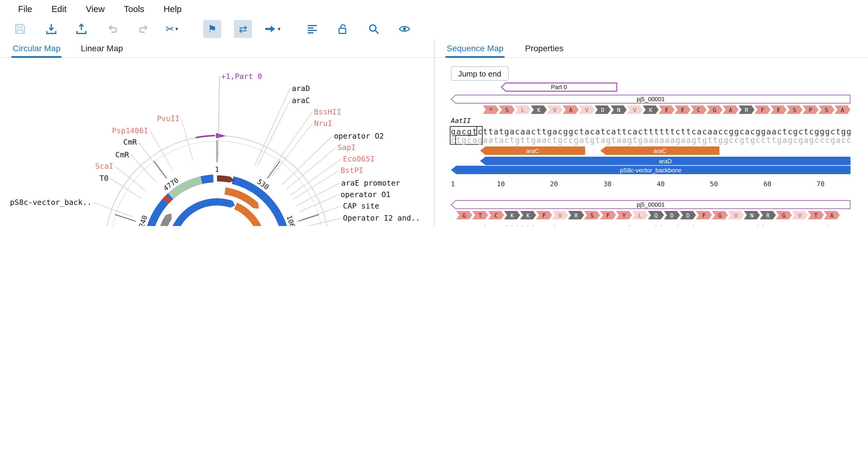  I want to click on map-axis-tick: 1060, so click(291, 220).